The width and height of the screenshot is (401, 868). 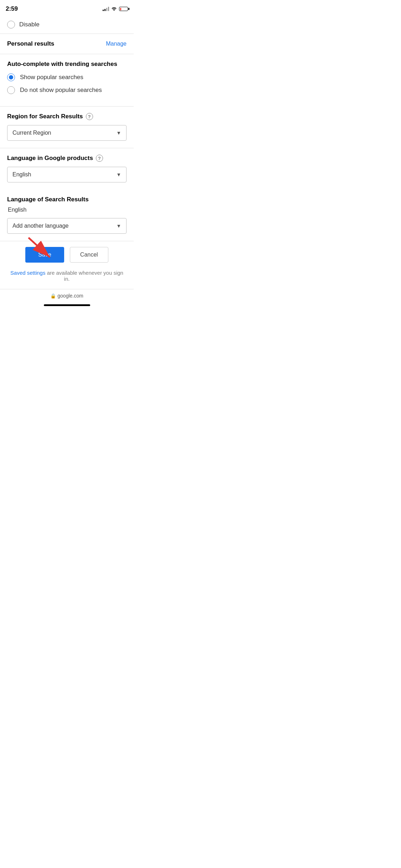 I want to click on language-google-title: Language in Google products, so click(x=50, y=158).